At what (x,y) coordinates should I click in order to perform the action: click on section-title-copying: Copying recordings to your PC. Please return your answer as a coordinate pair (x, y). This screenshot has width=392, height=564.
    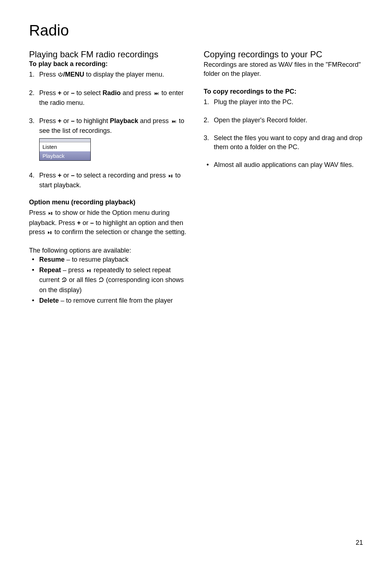
    Looking at the image, I should click on (283, 54).